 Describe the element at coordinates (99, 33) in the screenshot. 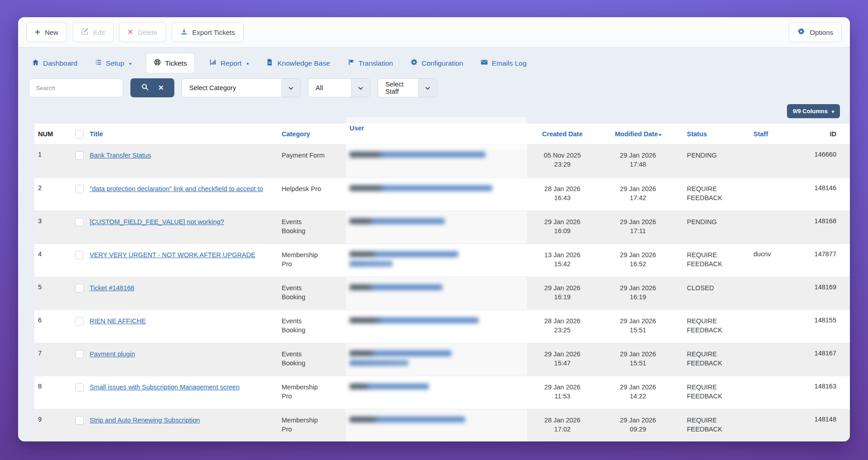

I see `edit-button-label: Edit` at that location.